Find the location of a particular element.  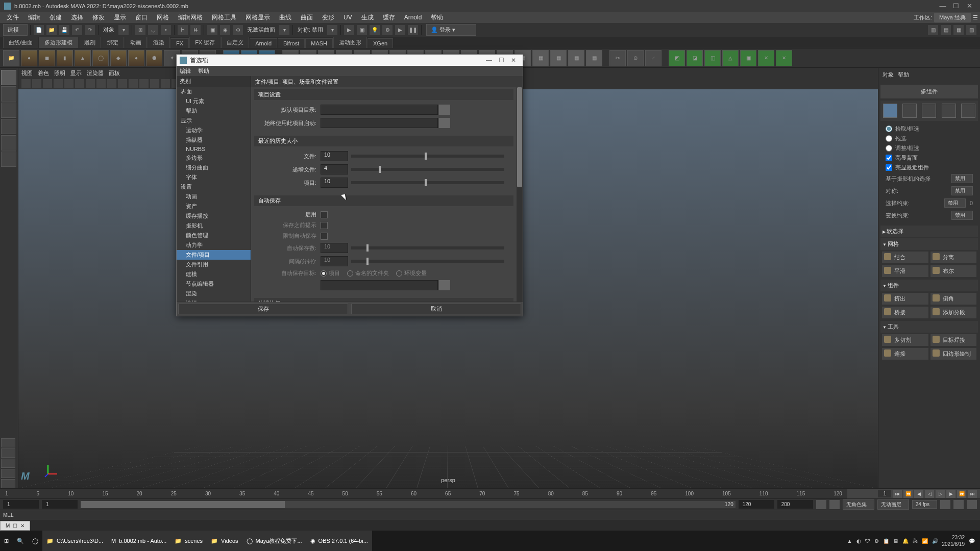

panel-lighting: 照明 is located at coordinates (60, 73).